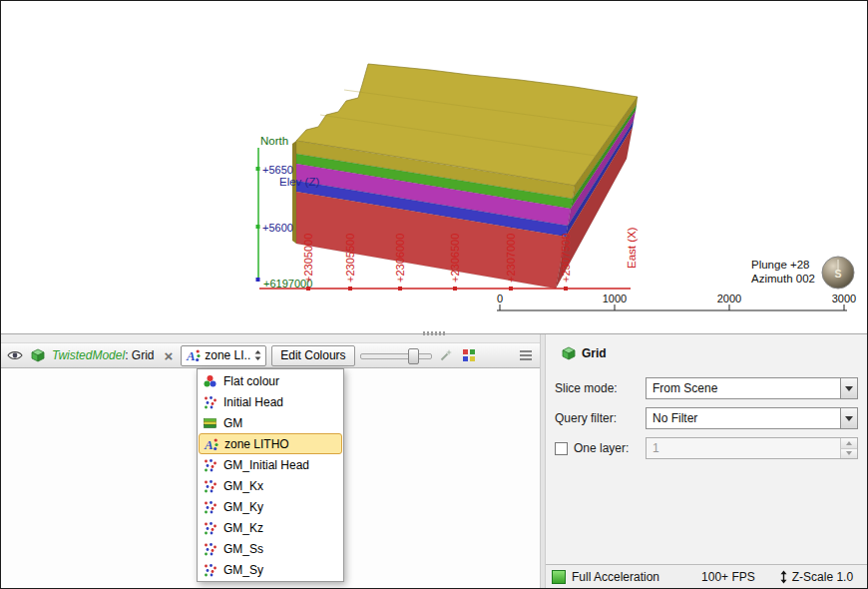 This screenshot has width=868, height=589. What do you see at coordinates (277, 170) in the screenshot?
I see `elev-tick-label: +5650` at bounding box center [277, 170].